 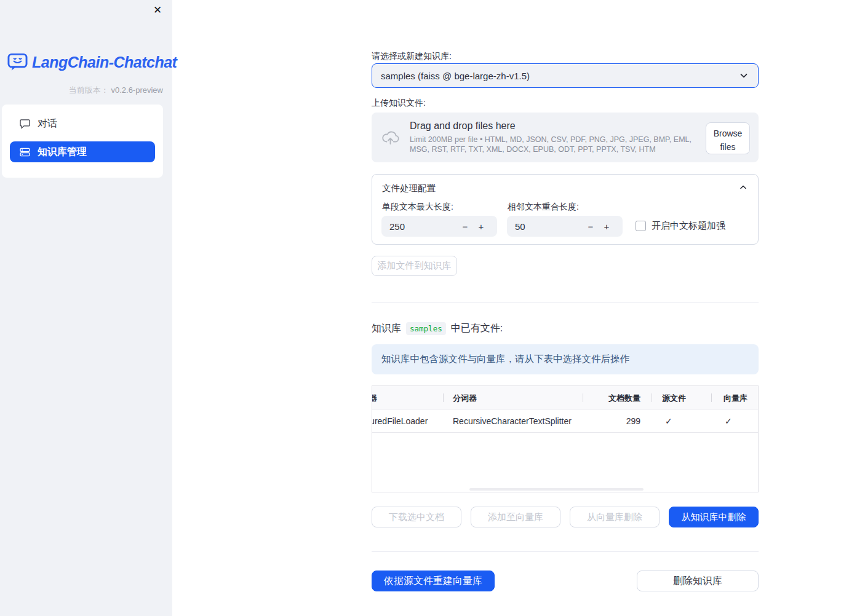 What do you see at coordinates (557, 138) in the screenshot?
I see `uploader-text: Drag and drop files here Limit 200MB per…` at bounding box center [557, 138].